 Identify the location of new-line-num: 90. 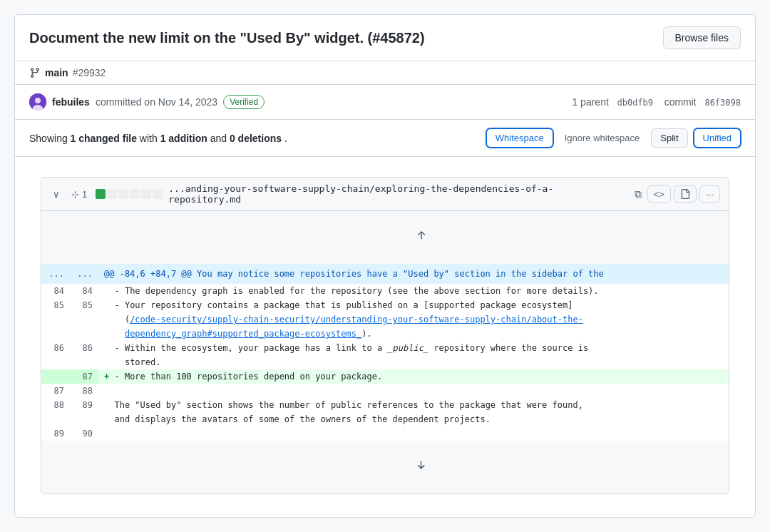
(84, 434).